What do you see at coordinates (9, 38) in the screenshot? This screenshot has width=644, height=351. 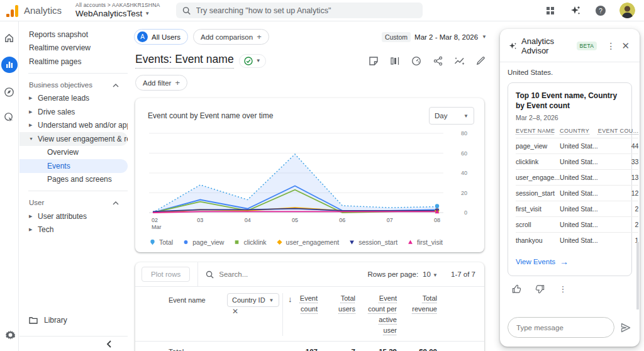 I see `home-icon` at bounding box center [9, 38].